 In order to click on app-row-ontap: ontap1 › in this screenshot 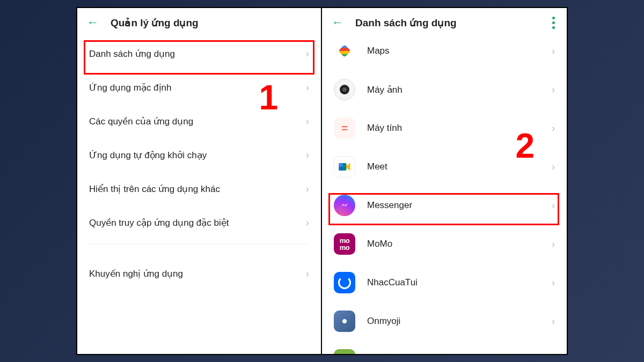, I will do `click(444, 348)`.